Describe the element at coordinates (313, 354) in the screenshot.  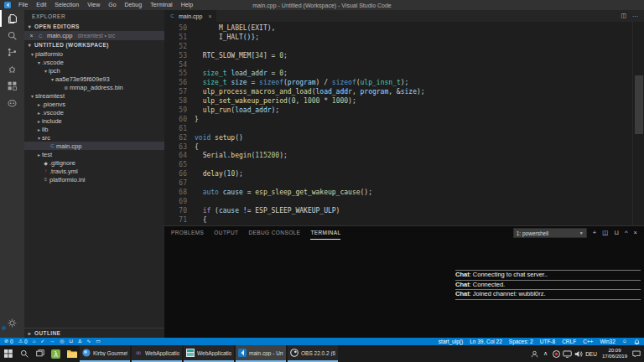
I see `taskbar-button-obs-22-0-2-64-bit-: OBS 22.0.2 (64-bit, ...` at that location.